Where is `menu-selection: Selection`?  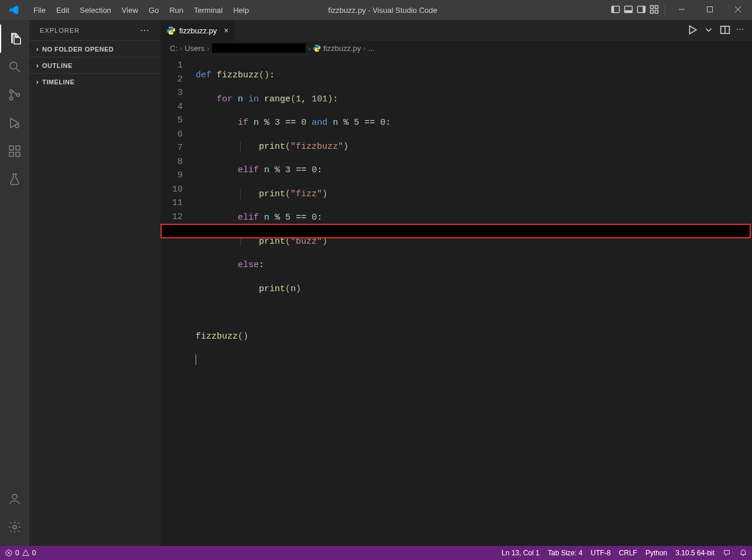
menu-selection: Selection is located at coordinates (95, 11).